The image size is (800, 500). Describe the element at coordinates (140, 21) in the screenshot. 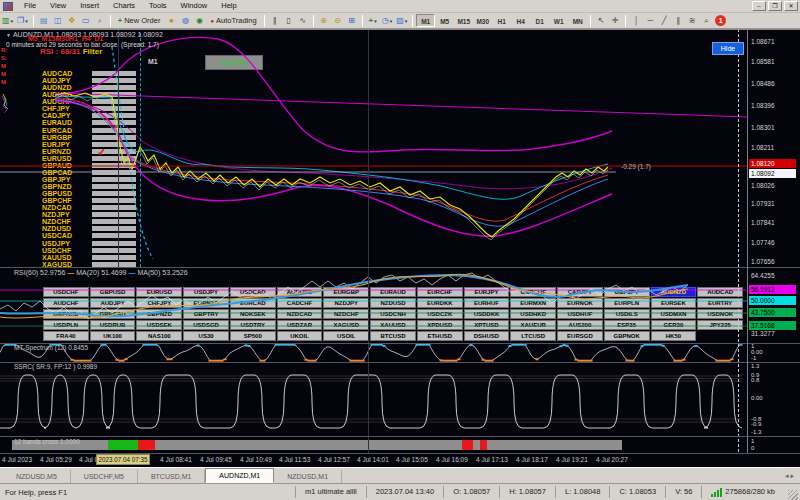

I see `new-order-button: +New Order` at that location.